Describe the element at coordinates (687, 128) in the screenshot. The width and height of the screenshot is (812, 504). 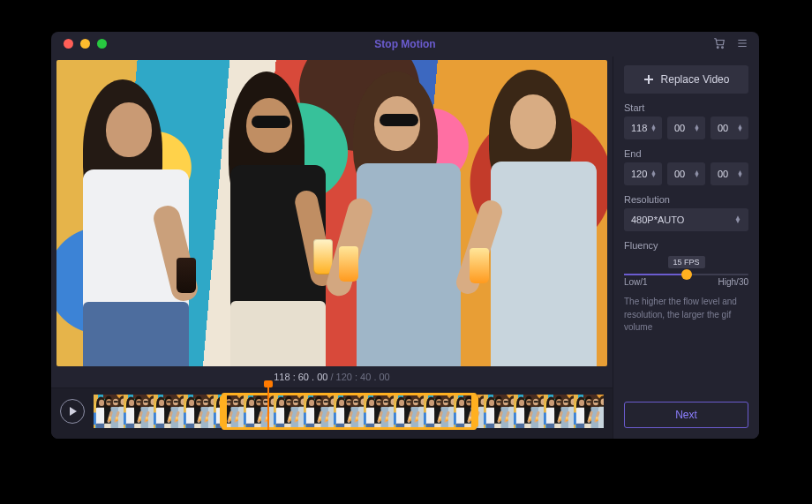
I see `start-minutes-stepper: 00▲▼` at that location.